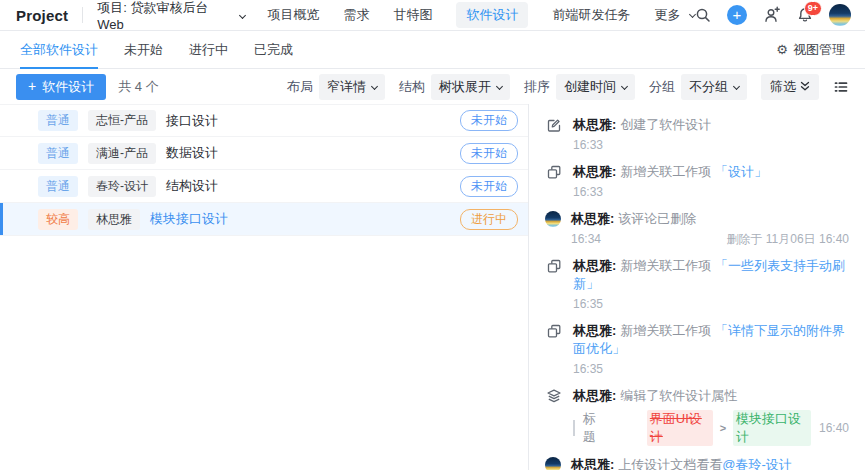  What do you see at coordinates (352, 87) in the screenshot?
I see `layout-select: 窄详情` at bounding box center [352, 87].